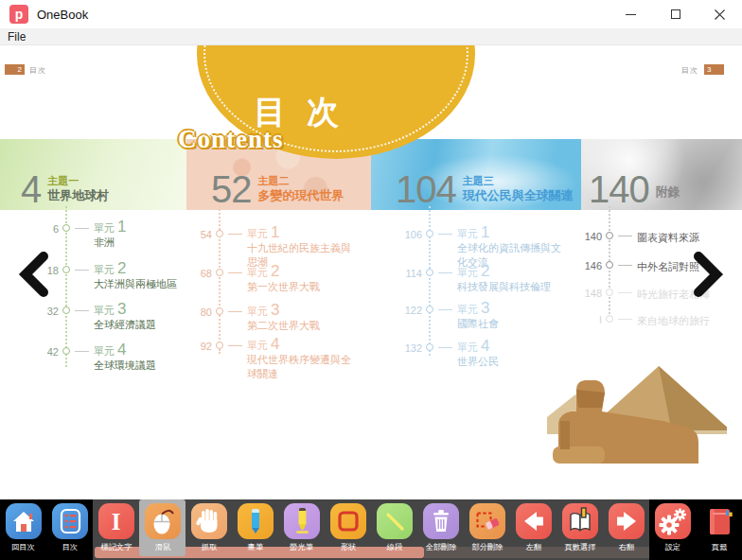 Image resolution: width=742 pixels, height=560 pixels. I want to click on highlighter-icon, so click(302, 521).